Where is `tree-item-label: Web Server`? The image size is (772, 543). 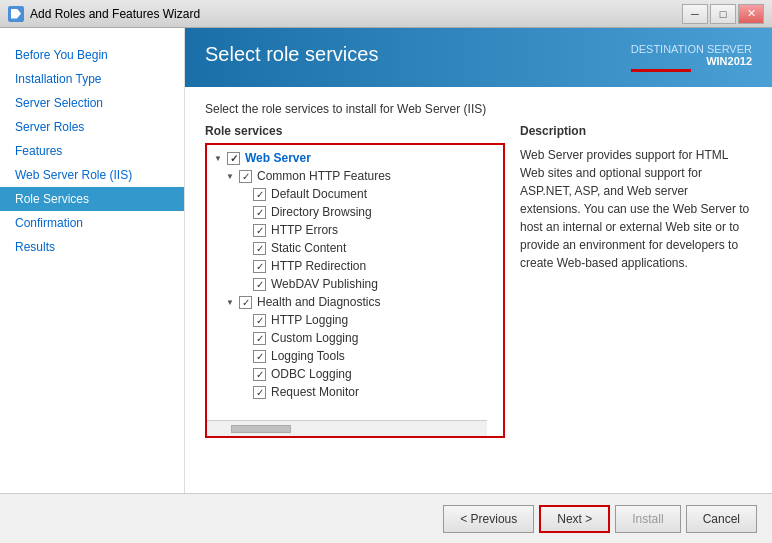
tree-item-label: Web Server is located at coordinates (278, 158).